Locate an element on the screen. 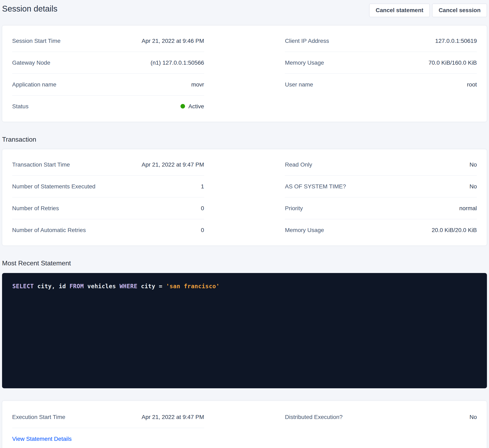  transaction-left-column: Transaction Start Time Apr 21, 2022 at 9… is located at coordinates (108, 198).